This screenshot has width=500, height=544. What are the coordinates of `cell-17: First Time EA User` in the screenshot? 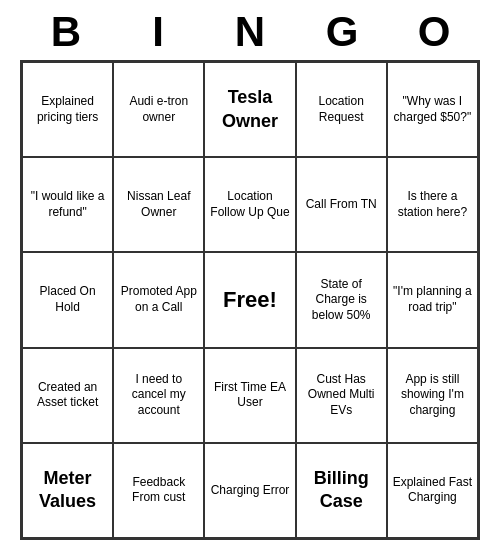 It's located at (250, 396).